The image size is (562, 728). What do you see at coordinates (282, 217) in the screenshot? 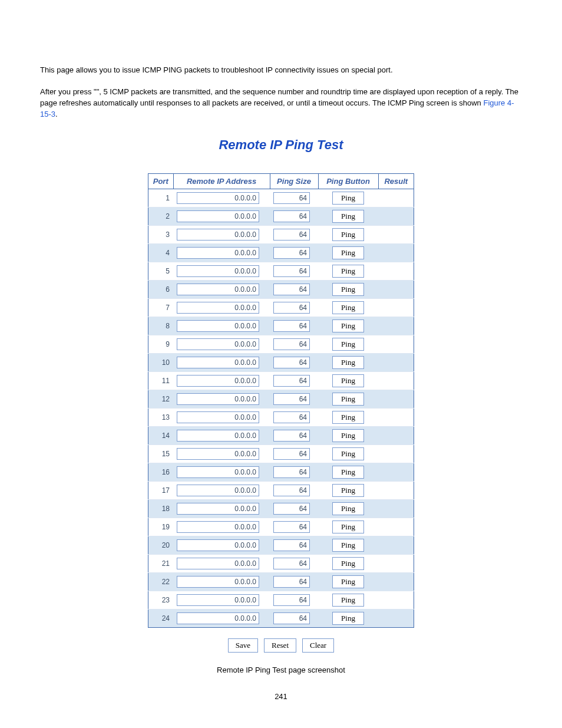
I see `table-row: 2Ping` at bounding box center [282, 217].